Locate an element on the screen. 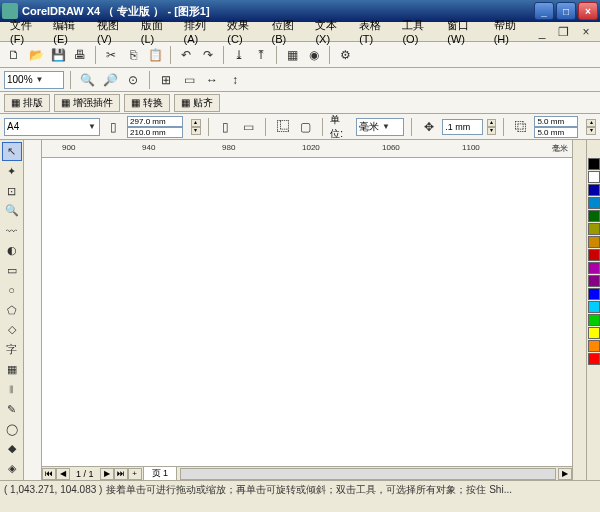 This screenshot has height=512, width=600. duplicate-icon: ⿻ is located at coordinates (520, 127).